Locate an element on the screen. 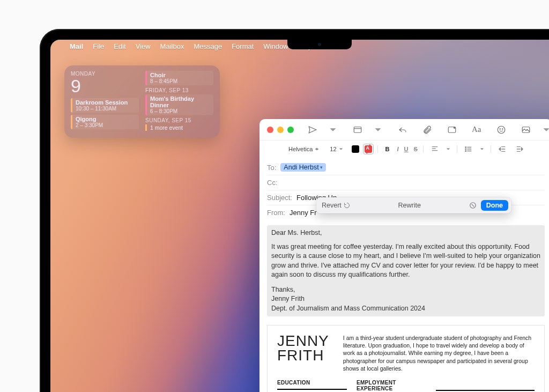 The height and width of the screenshot is (392, 549). align-icon is located at coordinates (435, 149).